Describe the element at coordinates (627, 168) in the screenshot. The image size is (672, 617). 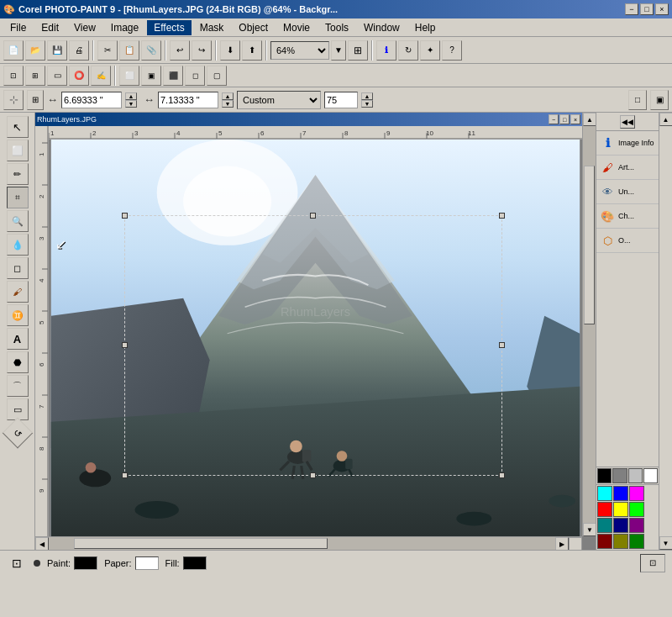
I see `panel-item-art: 🖌 Art...` at that location.